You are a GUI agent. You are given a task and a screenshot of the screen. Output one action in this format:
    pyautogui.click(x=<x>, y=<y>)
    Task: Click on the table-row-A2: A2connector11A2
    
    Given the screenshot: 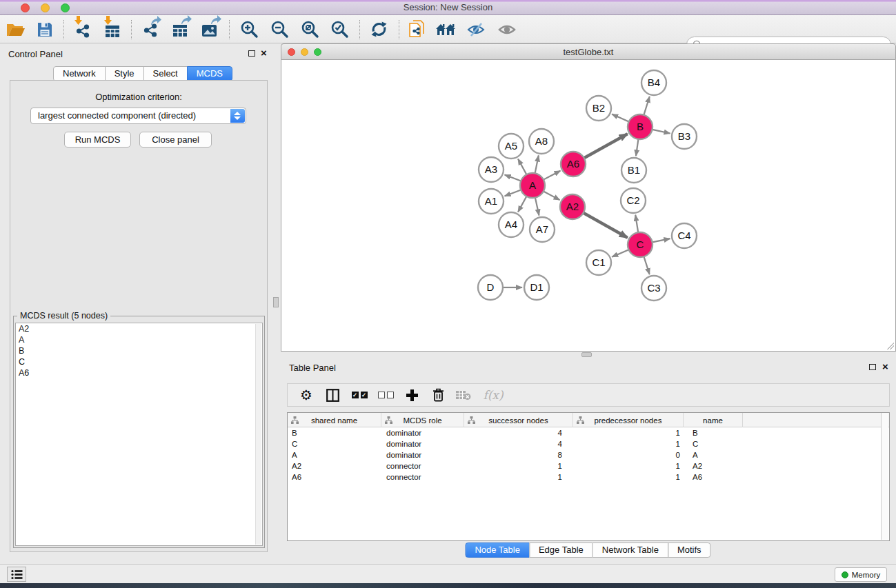 What is the action you would take?
    pyautogui.click(x=515, y=467)
    